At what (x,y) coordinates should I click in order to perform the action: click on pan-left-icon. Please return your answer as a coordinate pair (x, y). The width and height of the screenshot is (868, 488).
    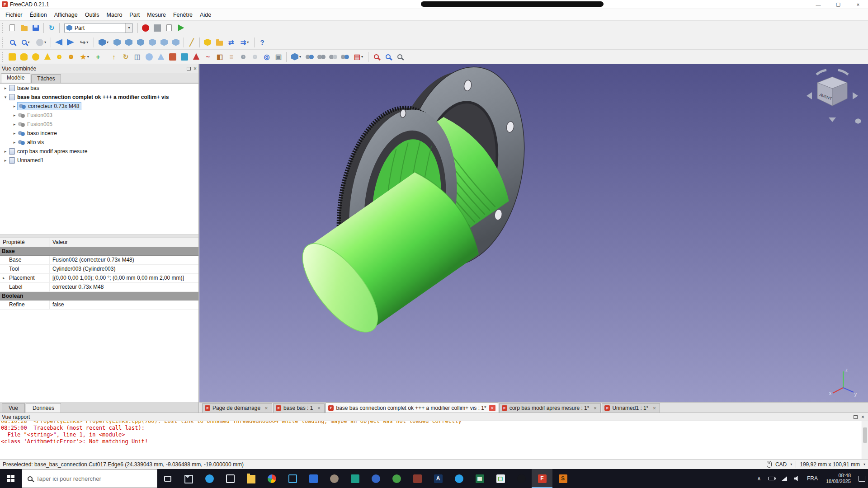
    Looking at the image, I should click on (809, 96).